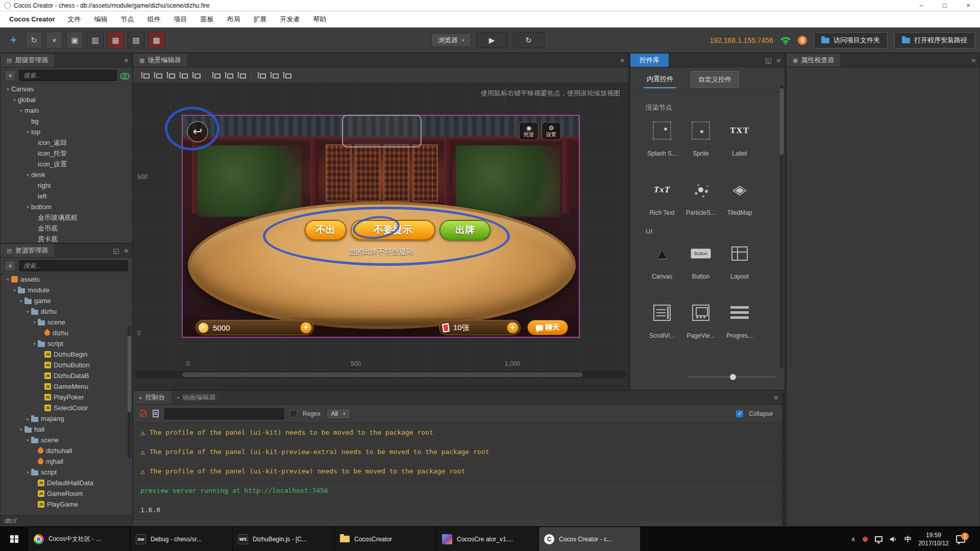 This screenshot has height=551, width=980. I want to click on tree-row: mjhall, so click(66, 461).